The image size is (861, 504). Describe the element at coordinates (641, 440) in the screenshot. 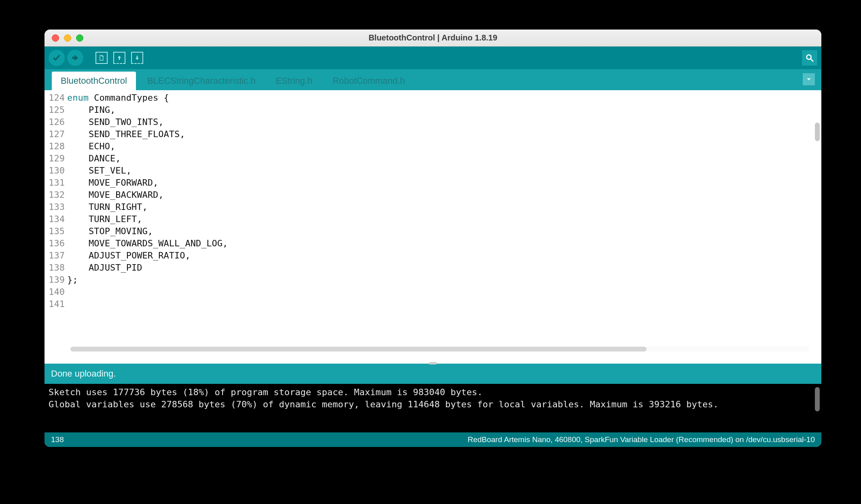

I see `board-port-info: RedBoard Artemis Nano, 460800, SparkFun …` at that location.